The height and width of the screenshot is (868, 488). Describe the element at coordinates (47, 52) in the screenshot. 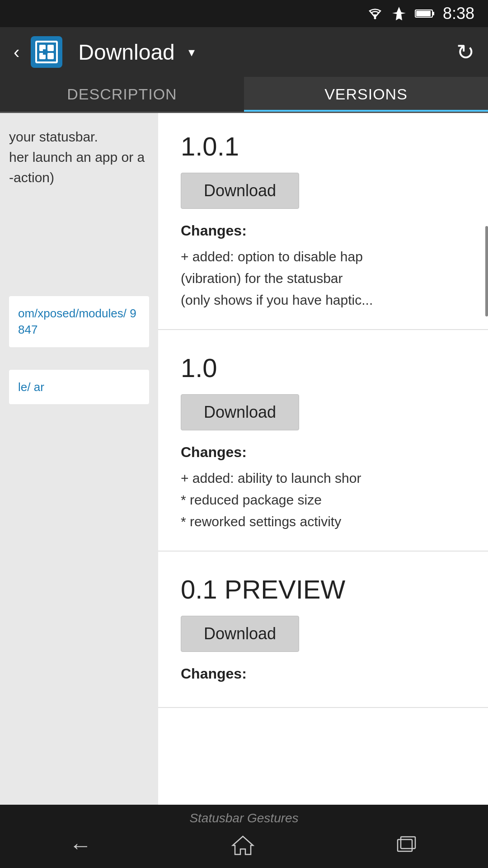

I see `puzzle-icon` at that location.